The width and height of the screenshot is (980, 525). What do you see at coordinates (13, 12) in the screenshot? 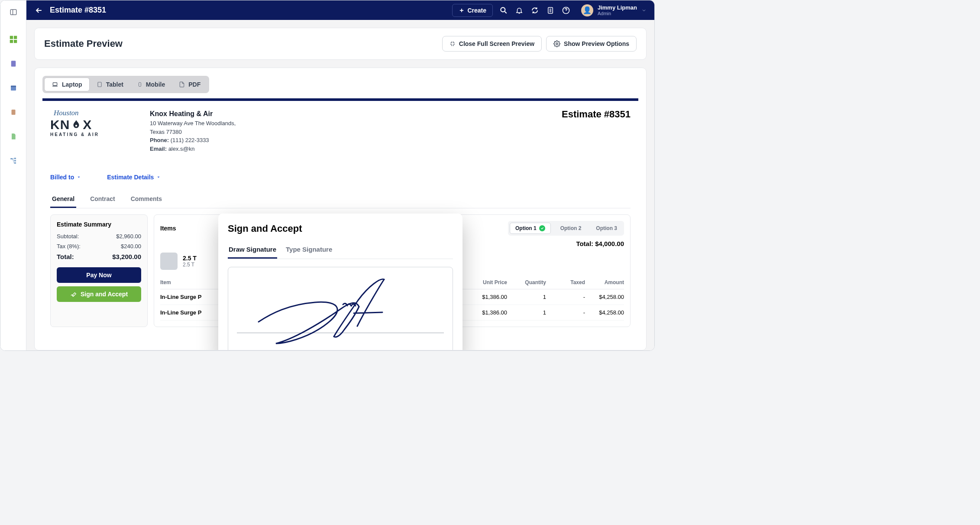
I see `collapse-sidebar-icon` at bounding box center [13, 12].